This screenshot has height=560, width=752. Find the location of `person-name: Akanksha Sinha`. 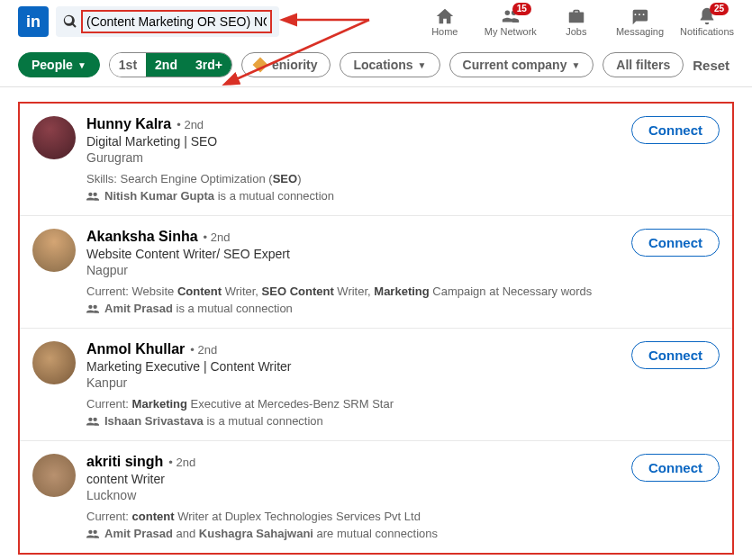

person-name: Akanksha Sinha is located at coordinates (142, 237).